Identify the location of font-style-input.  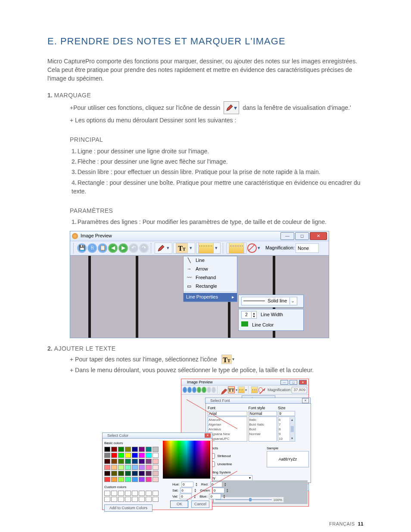
(263, 414).